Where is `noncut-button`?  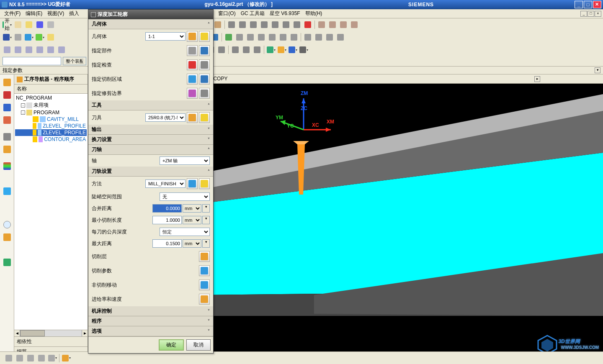 noncut-button is located at coordinates (204, 285).